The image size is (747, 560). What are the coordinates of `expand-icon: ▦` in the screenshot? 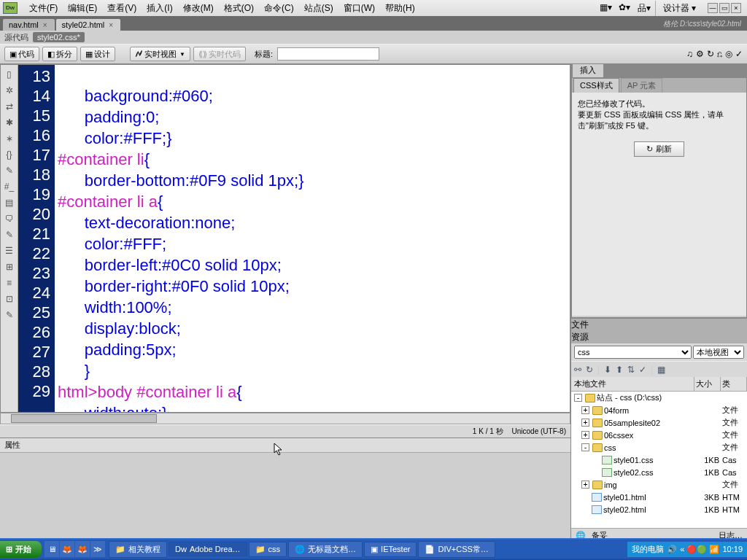 It's located at (661, 370).